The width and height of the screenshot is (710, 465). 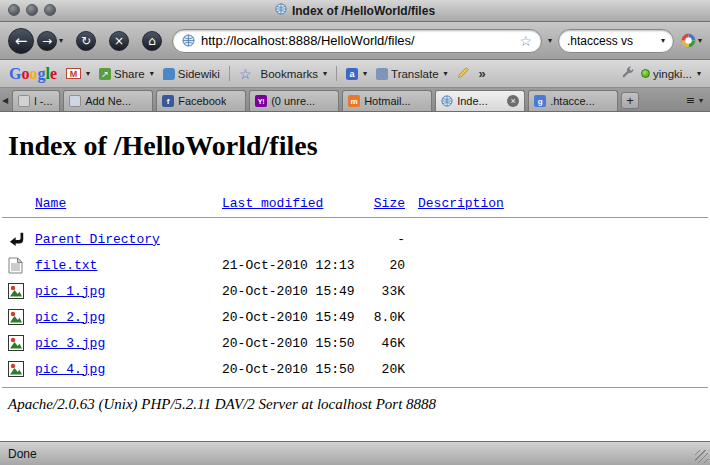 What do you see at coordinates (702, 456) in the screenshot?
I see `resize-grip` at bounding box center [702, 456].